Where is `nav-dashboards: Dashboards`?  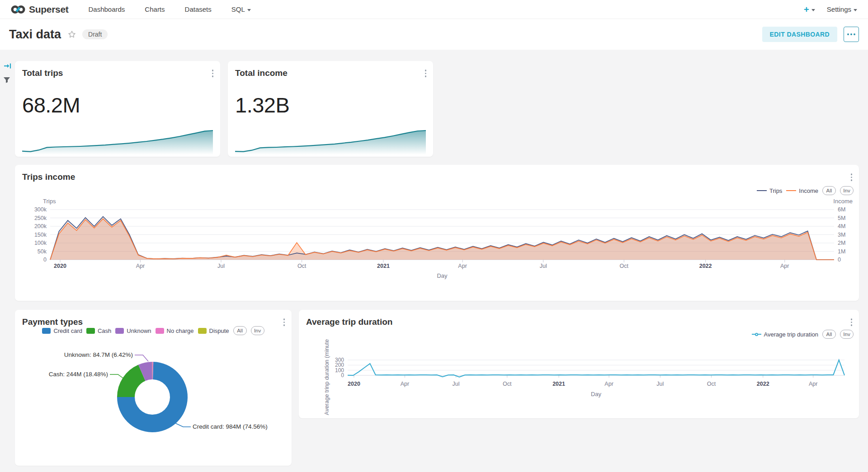
nav-dashboards: Dashboards is located at coordinates (107, 9).